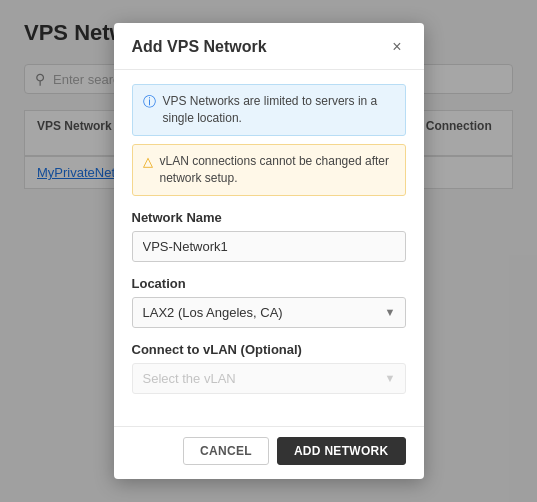  I want to click on network-name-label: Network Name, so click(269, 218).